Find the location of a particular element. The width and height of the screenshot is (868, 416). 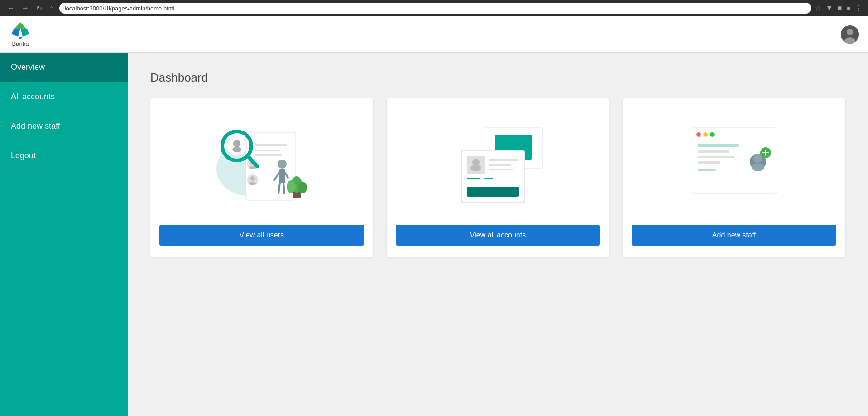

logo-area: Banka is located at coordinates (20, 34).